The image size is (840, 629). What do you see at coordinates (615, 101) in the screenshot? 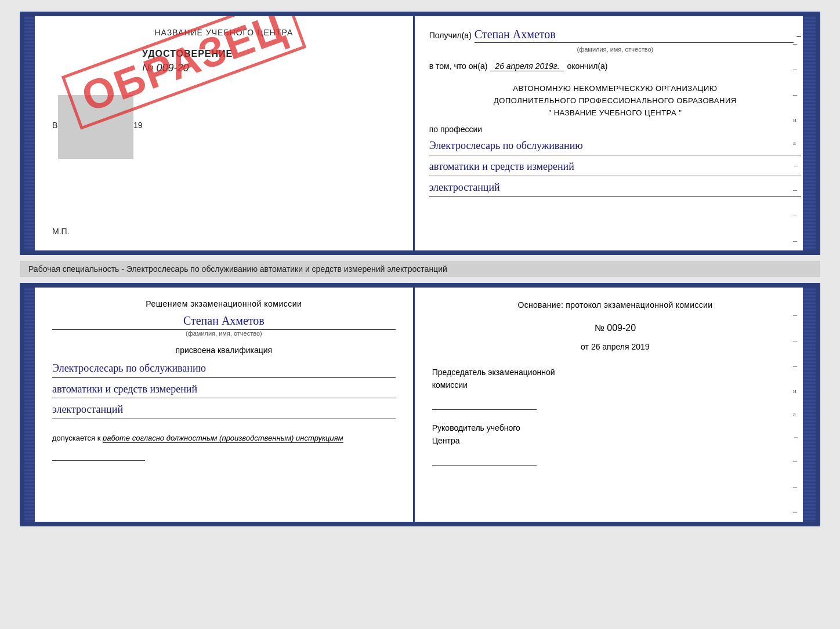
I see `org-block: АВТОНОМНУЮ НЕКОММЕРЧЕСКУЮ ОРГАНИЗАЦИЮ ДО…` at bounding box center [615, 101].